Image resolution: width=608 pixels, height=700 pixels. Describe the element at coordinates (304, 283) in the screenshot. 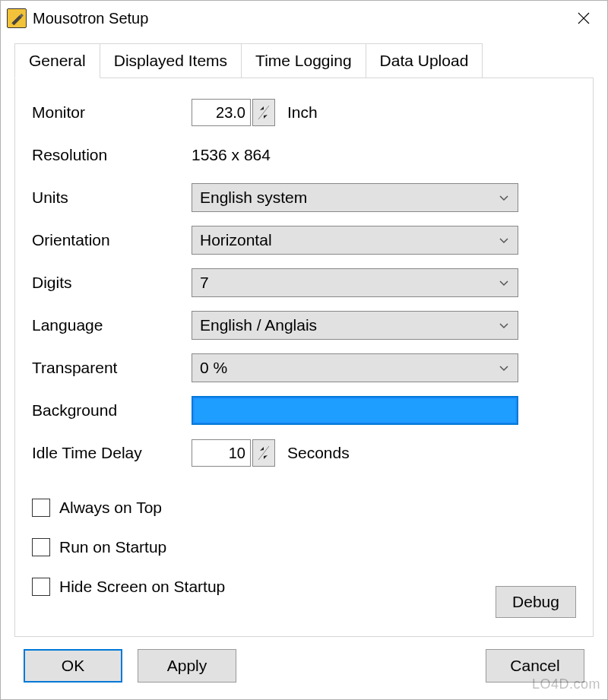

I see `digits-row: Digits 7` at that location.